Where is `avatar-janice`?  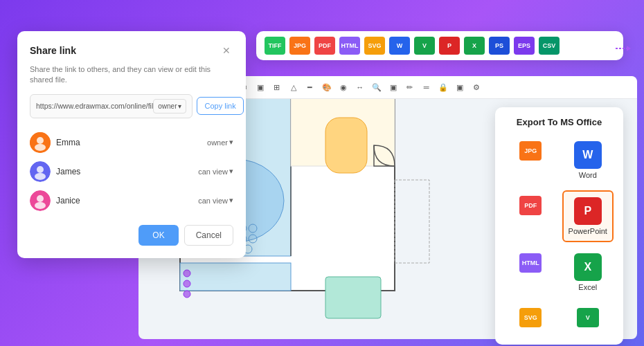
avatar-janice is located at coordinates (40, 201).